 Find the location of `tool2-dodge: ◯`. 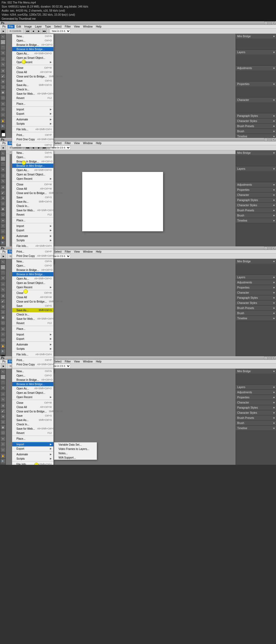

tool2-dodge: ◯ is located at coordinates (3, 214).